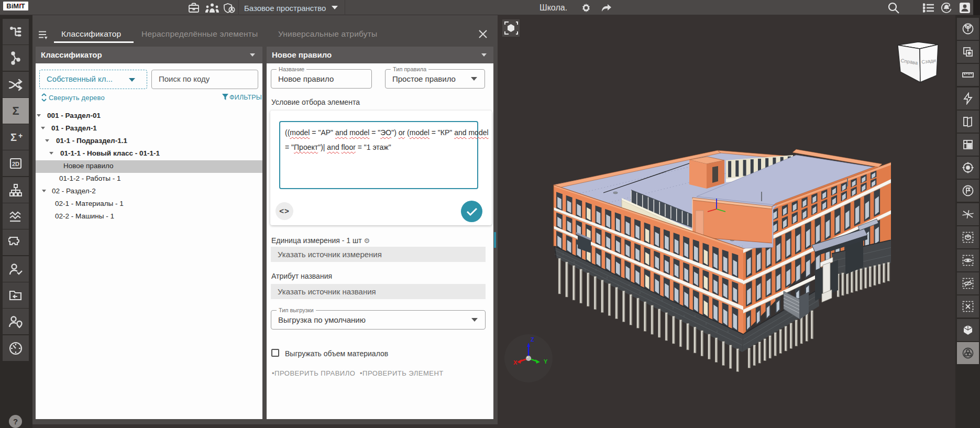 This screenshot has height=428, width=980. I want to click on svg-text: X, so click(515, 363).